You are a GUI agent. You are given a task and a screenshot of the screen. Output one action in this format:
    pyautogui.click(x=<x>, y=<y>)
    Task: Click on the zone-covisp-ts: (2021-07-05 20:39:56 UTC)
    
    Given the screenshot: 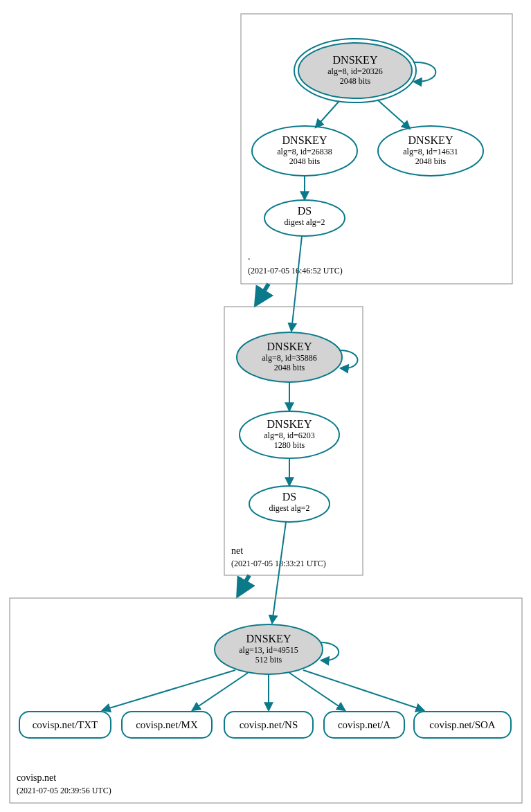 What is the action you would take?
    pyautogui.click(x=64, y=791)
    